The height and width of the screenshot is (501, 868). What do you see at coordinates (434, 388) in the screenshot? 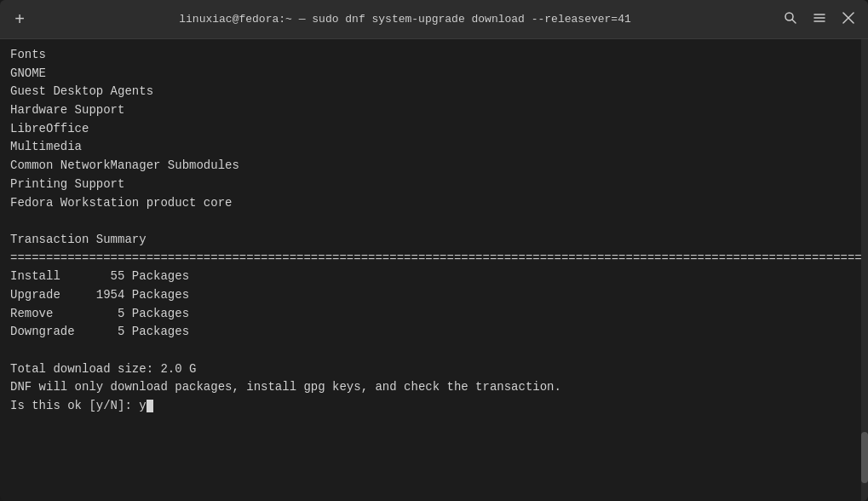
I see `line-dnf-info: DNF will only download packages, install…` at bounding box center [434, 388].